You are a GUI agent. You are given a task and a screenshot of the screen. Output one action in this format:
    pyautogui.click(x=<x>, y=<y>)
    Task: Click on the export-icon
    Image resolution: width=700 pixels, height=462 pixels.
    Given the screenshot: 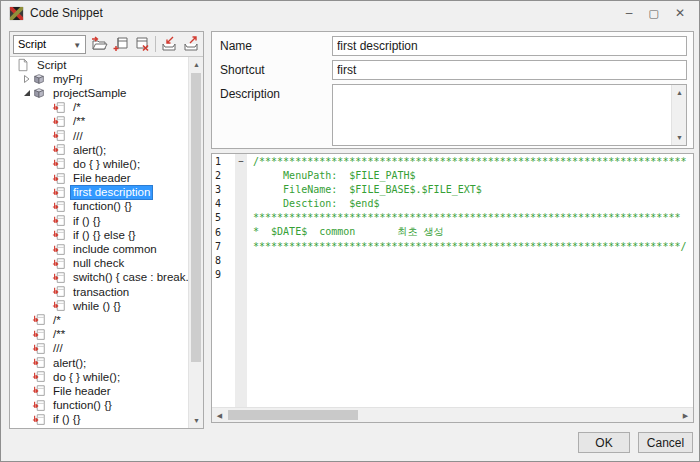 What is the action you would take?
    pyautogui.click(x=192, y=44)
    